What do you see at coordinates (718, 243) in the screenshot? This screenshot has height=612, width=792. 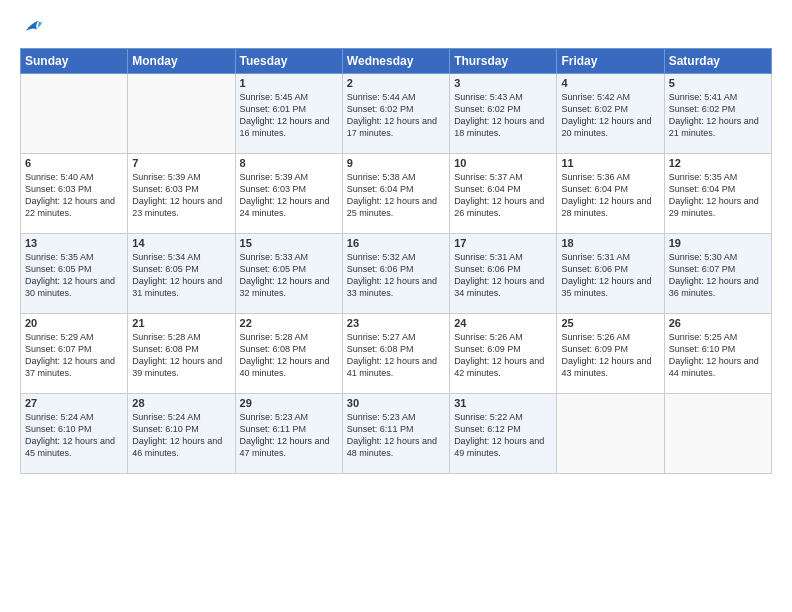 I see `day-number: 19` at bounding box center [718, 243].